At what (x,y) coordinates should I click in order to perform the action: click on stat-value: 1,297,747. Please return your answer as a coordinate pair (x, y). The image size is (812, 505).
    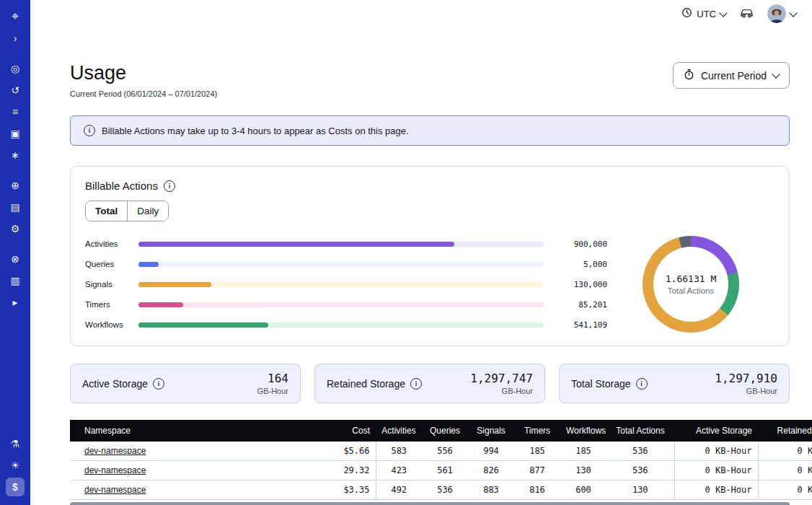
    Looking at the image, I should click on (502, 378).